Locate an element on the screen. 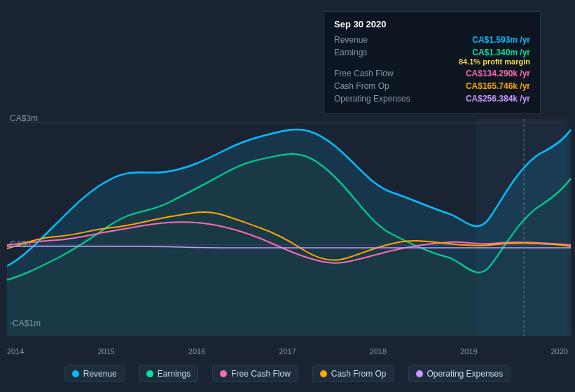  legend-revenue: Revenue is located at coordinates (95, 374).